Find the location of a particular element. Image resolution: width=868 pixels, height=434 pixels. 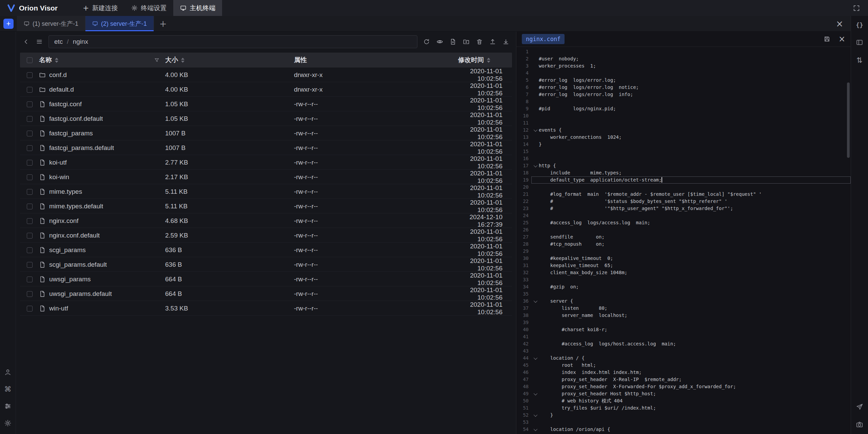

file-row: koi-utf 2.77 KB -rw-r--r-- 2020-11-01 10… is located at coordinates (266, 162).